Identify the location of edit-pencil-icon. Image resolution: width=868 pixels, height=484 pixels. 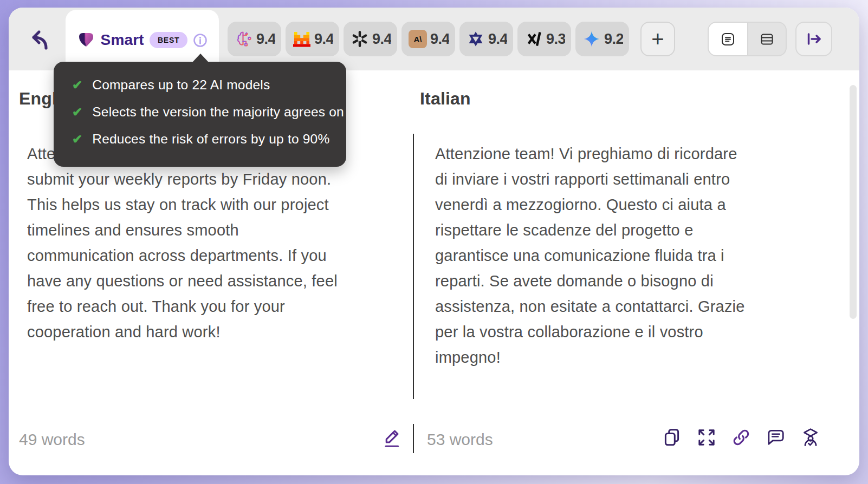
(392, 438).